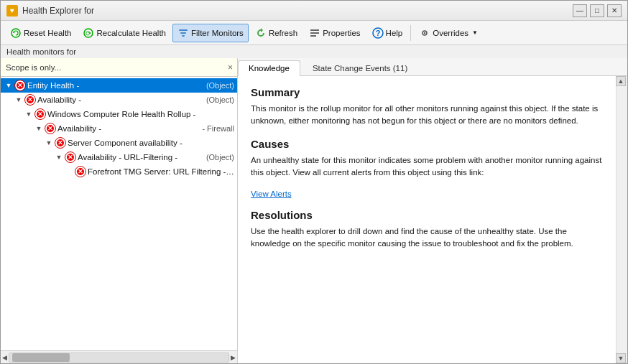 Image resolution: width=628 pixels, height=364 pixels. What do you see at coordinates (427, 167) in the screenshot?
I see `causes-text: An unhealthy state for this monitor indi…` at bounding box center [427, 167].